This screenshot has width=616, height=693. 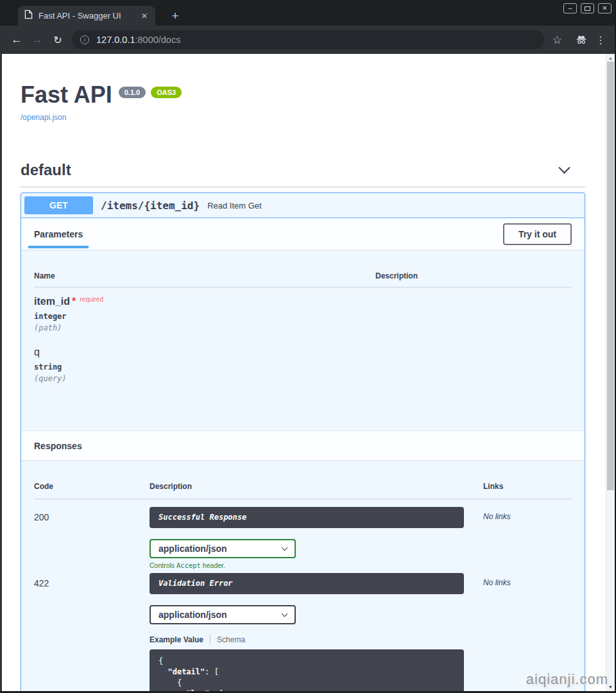 What do you see at coordinates (58, 446) in the screenshot?
I see `responses-title: Responses` at bounding box center [58, 446].